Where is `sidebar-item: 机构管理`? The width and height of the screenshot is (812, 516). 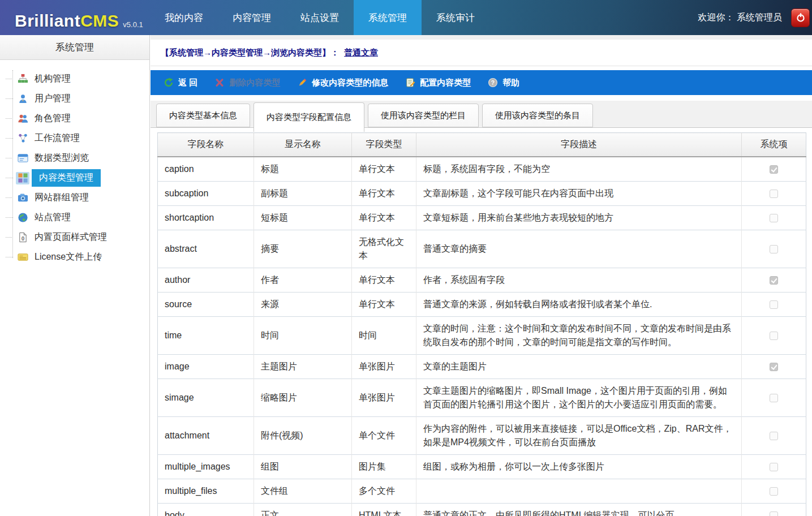
sidebar-item: 机构管理 is located at coordinates (75, 79).